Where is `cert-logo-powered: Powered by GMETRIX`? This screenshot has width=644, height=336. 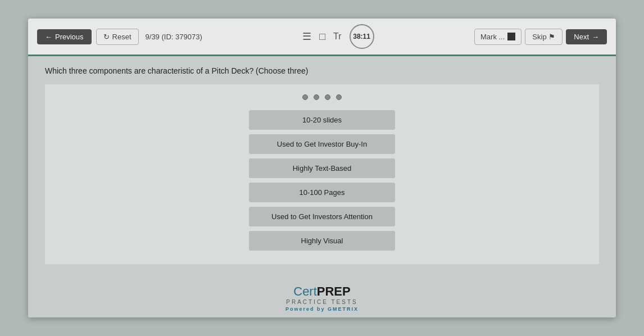 cert-logo-powered: Powered by GMETRIX is located at coordinates (322, 309).